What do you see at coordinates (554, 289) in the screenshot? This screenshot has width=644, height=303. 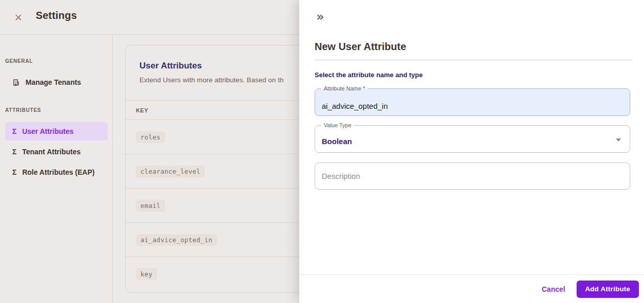 I see `cancel-button: Cancel` at bounding box center [554, 289].